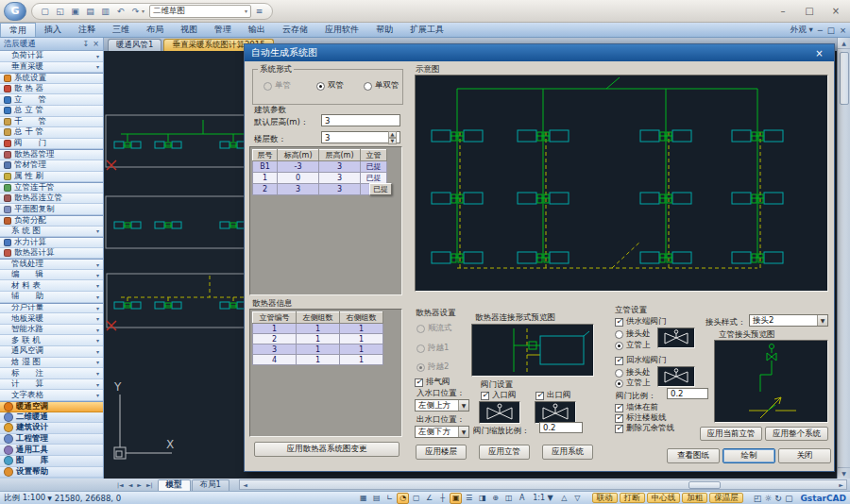 The height and width of the screenshot is (504, 850). What do you see at coordinates (553, 395) in the screenshot?
I see `outlet-valve-checkbox: 出口阀` at bounding box center [553, 395].